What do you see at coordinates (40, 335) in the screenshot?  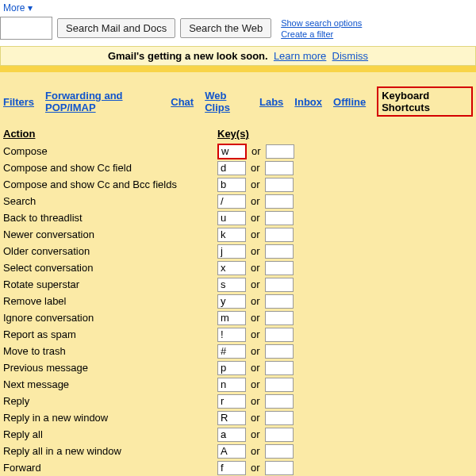 I see `shortcut-action-label: Report as spam` at bounding box center [40, 335].